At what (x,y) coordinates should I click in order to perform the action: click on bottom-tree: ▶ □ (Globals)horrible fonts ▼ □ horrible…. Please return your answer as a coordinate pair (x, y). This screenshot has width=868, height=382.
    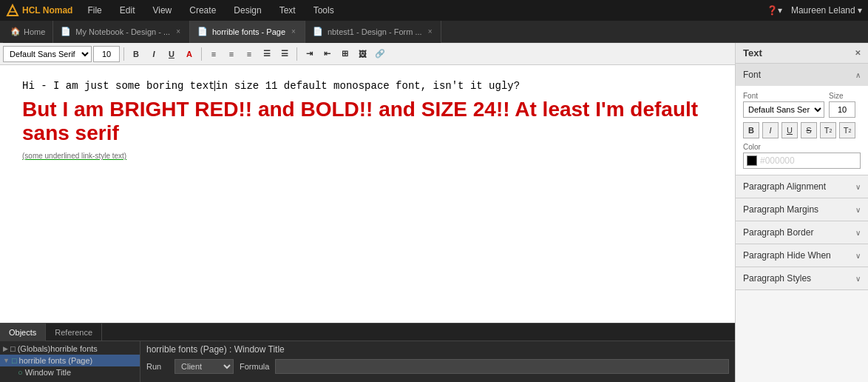
    Looking at the image, I should click on (70, 361).